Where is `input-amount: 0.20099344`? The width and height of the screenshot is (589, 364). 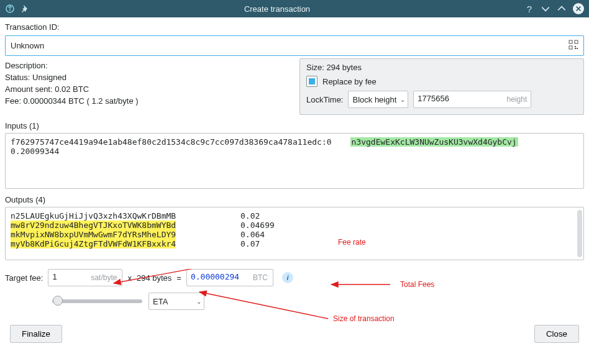 input-amount: 0.20099344 is located at coordinates (294, 152).